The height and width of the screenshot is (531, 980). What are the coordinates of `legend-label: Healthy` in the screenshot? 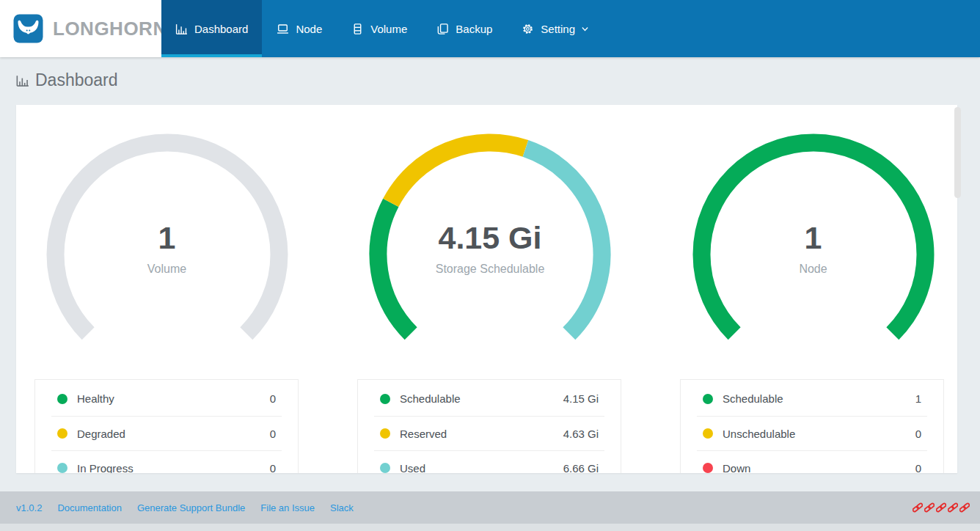 It's located at (95, 399).